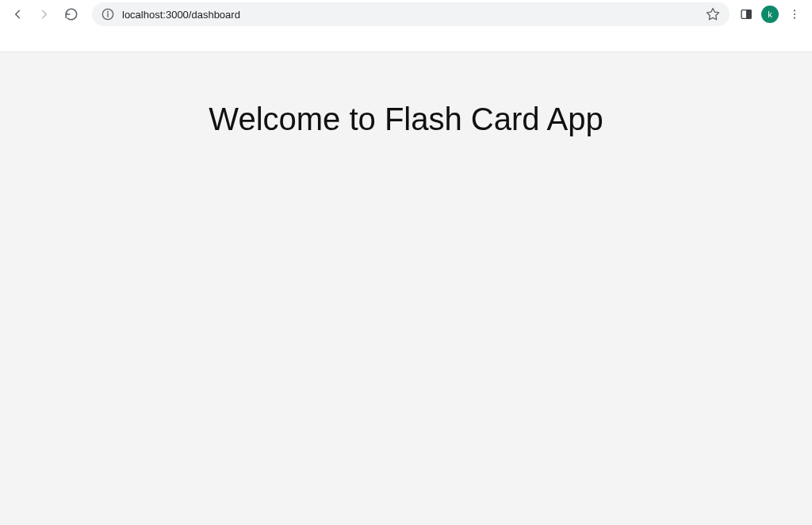 The image size is (812, 525). I want to click on browser-toolbar: localhost:3000/dashboard k, so click(406, 14).